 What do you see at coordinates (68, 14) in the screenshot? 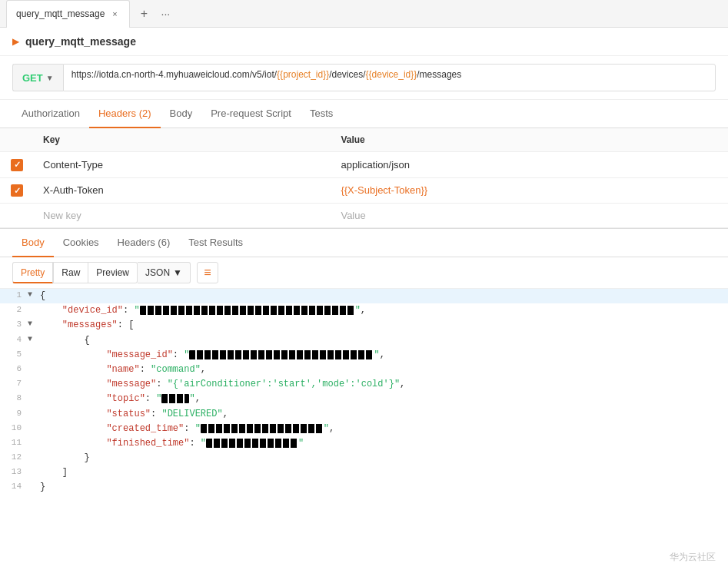
I see `active-tab: query_mqtt_message ×` at bounding box center [68, 14].